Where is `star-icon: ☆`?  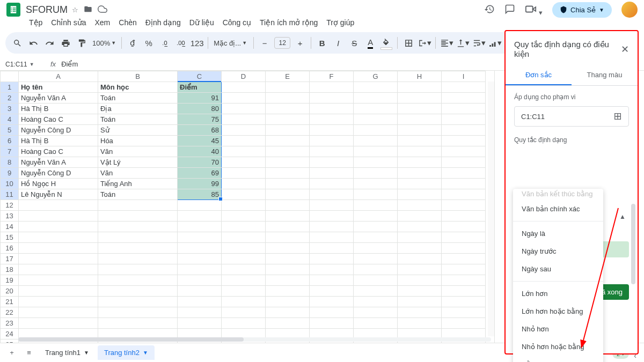
star-icon: ☆ is located at coordinates (75, 10).